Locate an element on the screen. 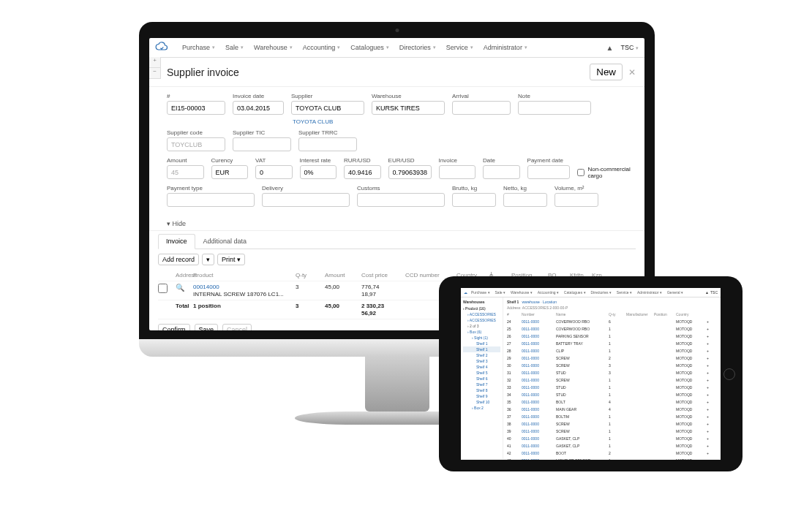 The height and width of the screenshot is (508, 812). tree-item: › Sight (1) is located at coordinates (481, 338).